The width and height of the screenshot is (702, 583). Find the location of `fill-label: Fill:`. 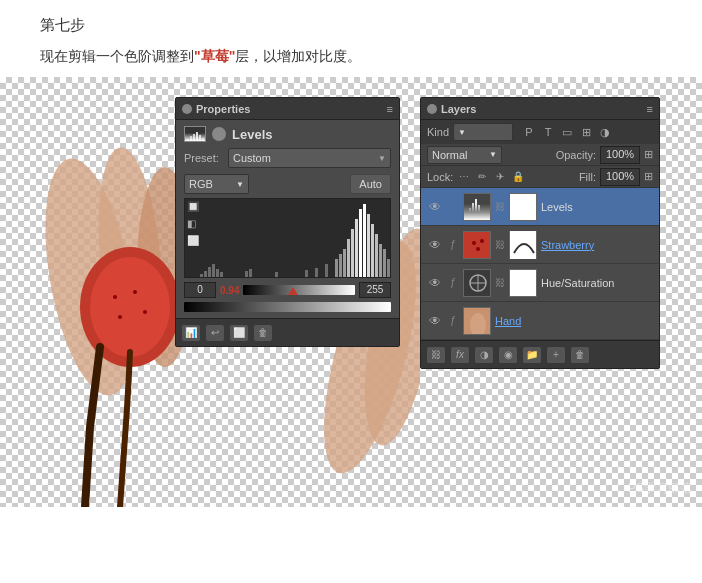

fill-label: Fill: is located at coordinates (588, 177).